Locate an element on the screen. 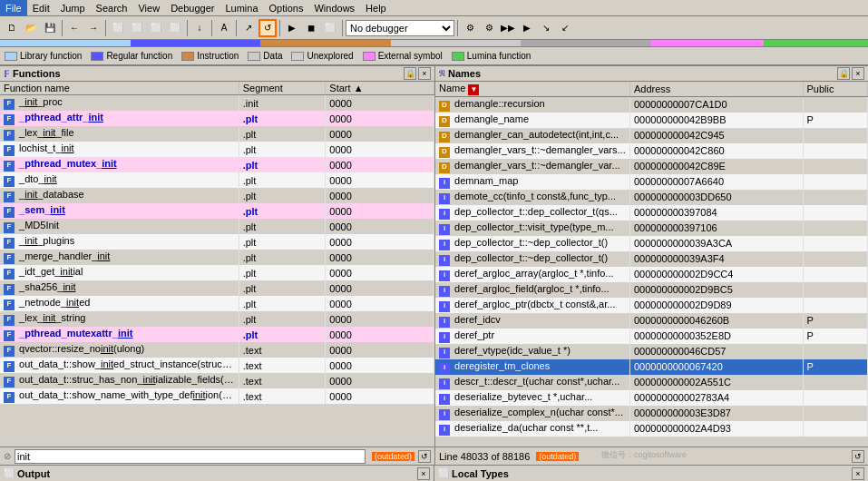  refresh-button: ↺ is located at coordinates (268, 28).